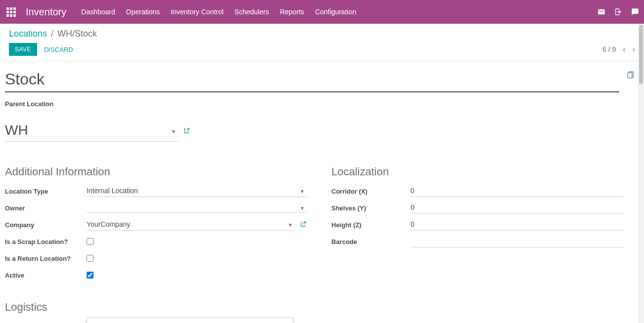  What do you see at coordinates (335, 12) in the screenshot?
I see `menu-configuration: Configuration` at bounding box center [335, 12].